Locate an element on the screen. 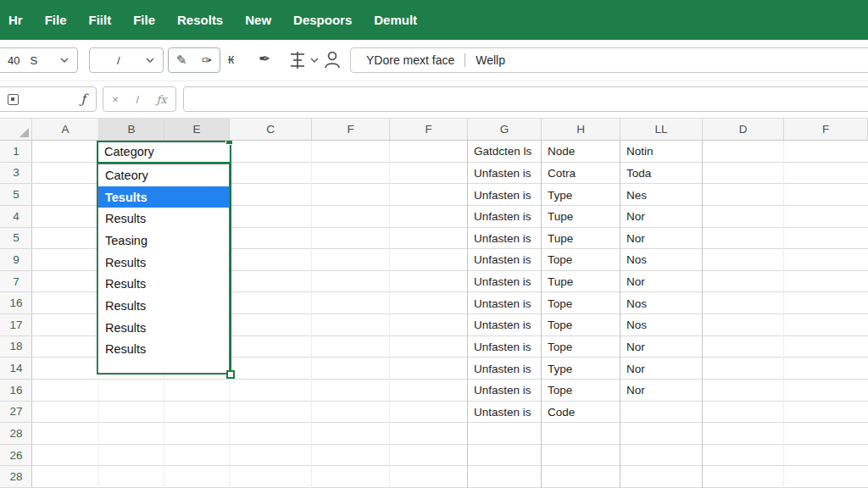 Image resolution: width=868 pixels, height=488 pixels. menu-item-despoors-6: Despoors is located at coordinates (322, 20).